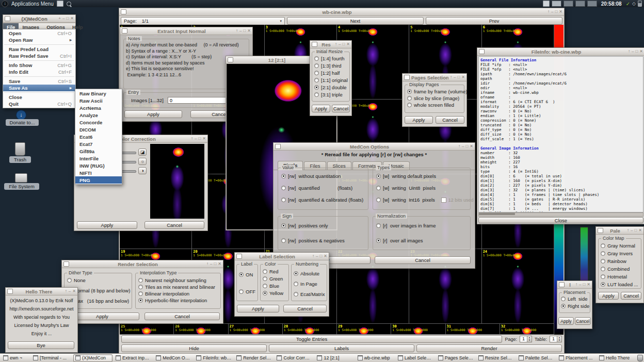 This screenshot has width=644, height=362. Describe the element at coordinates (536, 358) in the screenshot. I see `taskbar-item: Palette Sele...` at that location.